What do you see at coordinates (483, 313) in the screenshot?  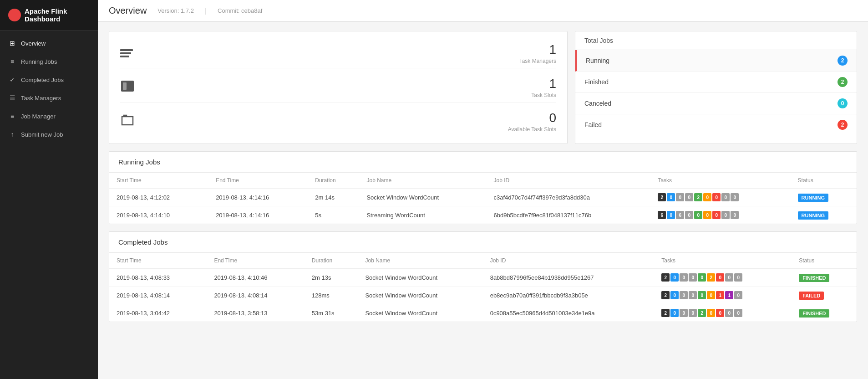 I see `table-row: 2019-08-13, 3:04:42 2019-08-13, 3:58:13 …` at bounding box center [483, 313].